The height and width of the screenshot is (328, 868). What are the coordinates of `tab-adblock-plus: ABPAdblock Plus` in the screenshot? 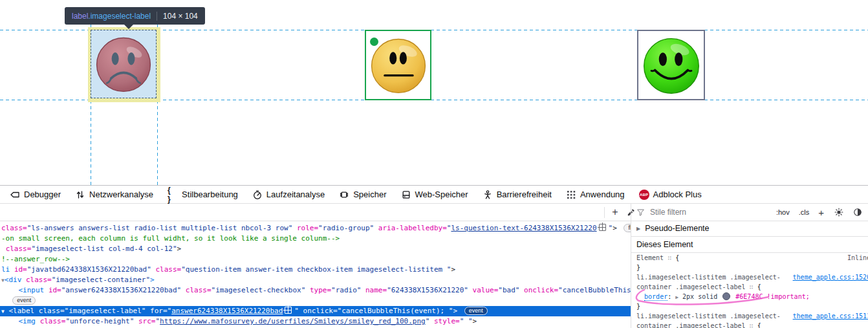 It's located at (670, 194).